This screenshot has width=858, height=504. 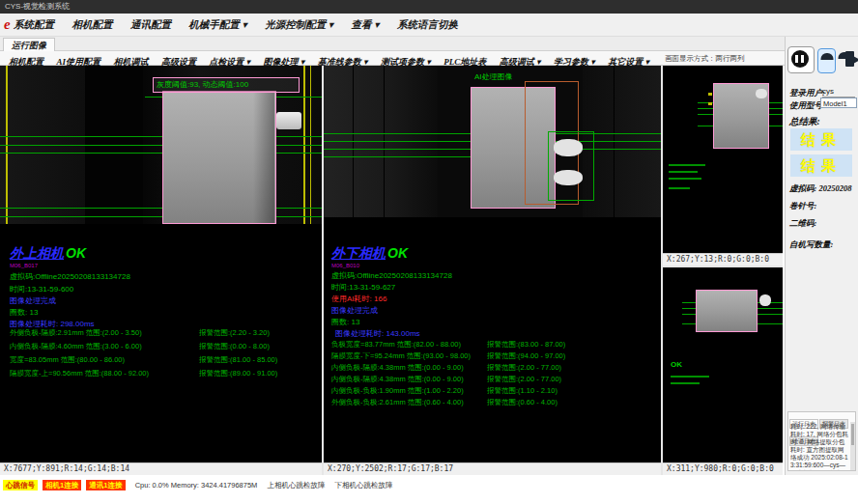 What do you see at coordinates (346, 266) in the screenshot?
I see `camera-sub-label: M06_B010` at bounding box center [346, 266].